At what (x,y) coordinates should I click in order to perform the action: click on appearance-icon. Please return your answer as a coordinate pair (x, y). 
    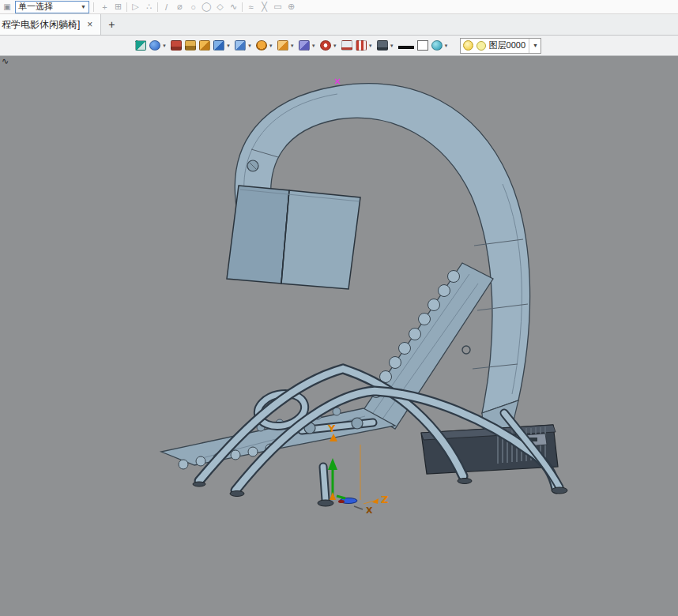
    Looking at the image, I should click on (155, 46).